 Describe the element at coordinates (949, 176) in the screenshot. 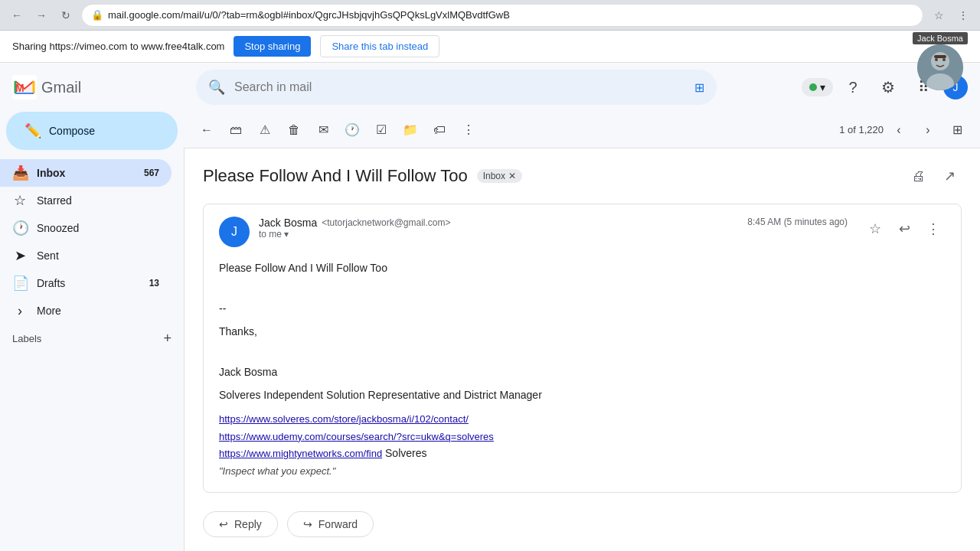

I see `open-in-new-button: ↗` at that location.